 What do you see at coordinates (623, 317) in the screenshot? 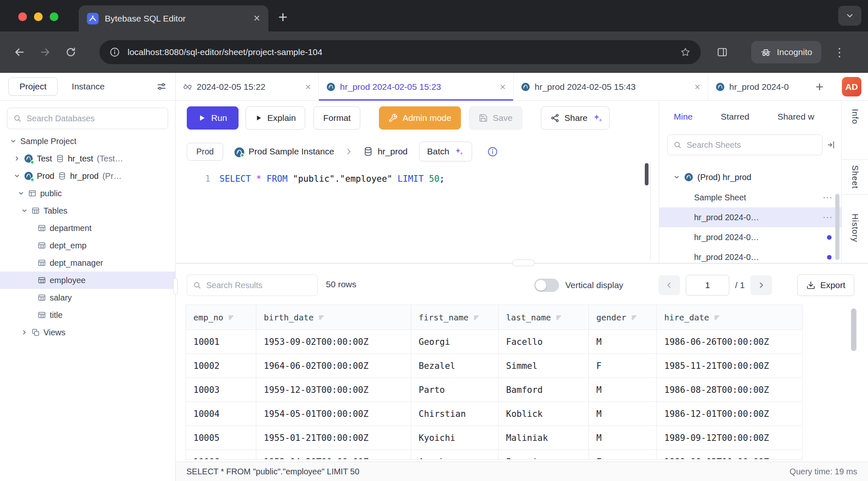
I see `column-header: gender` at bounding box center [623, 317].